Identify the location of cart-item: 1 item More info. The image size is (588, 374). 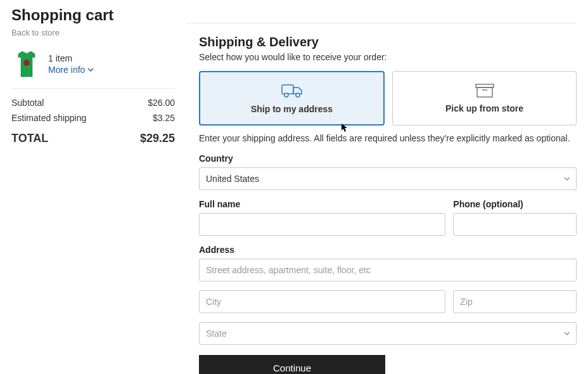
(93, 66).